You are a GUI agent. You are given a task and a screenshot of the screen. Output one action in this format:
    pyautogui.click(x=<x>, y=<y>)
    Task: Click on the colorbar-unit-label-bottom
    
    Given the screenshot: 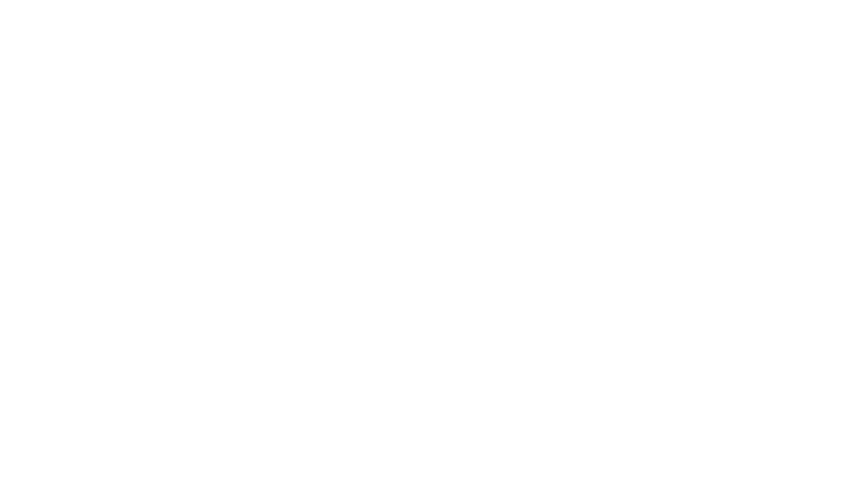 What is the action you would take?
    pyautogui.click(x=857, y=406)
    